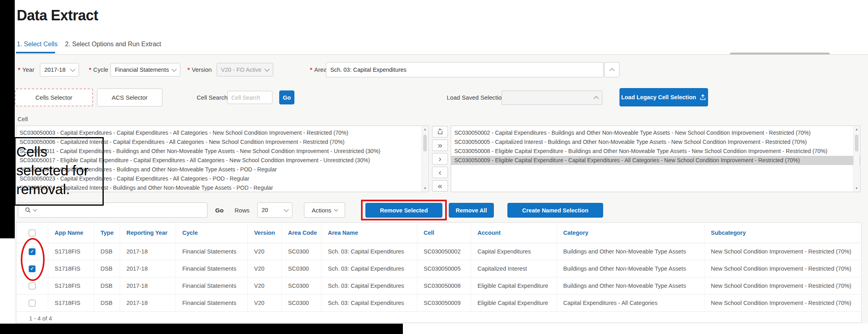 This screenshot has height=334, width=868. Describe the element at coordinates (440, 172) in the screenshot. I see `move-left-button: ‹` at that location.